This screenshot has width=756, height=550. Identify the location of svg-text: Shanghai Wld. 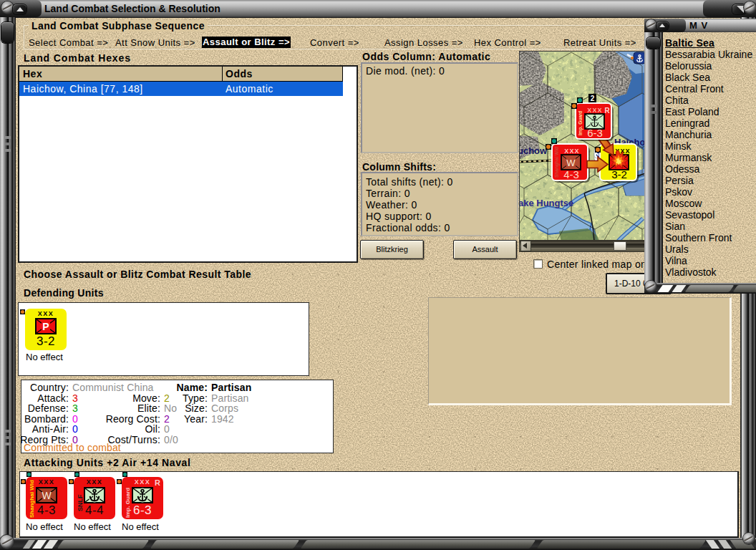
(557, 162).